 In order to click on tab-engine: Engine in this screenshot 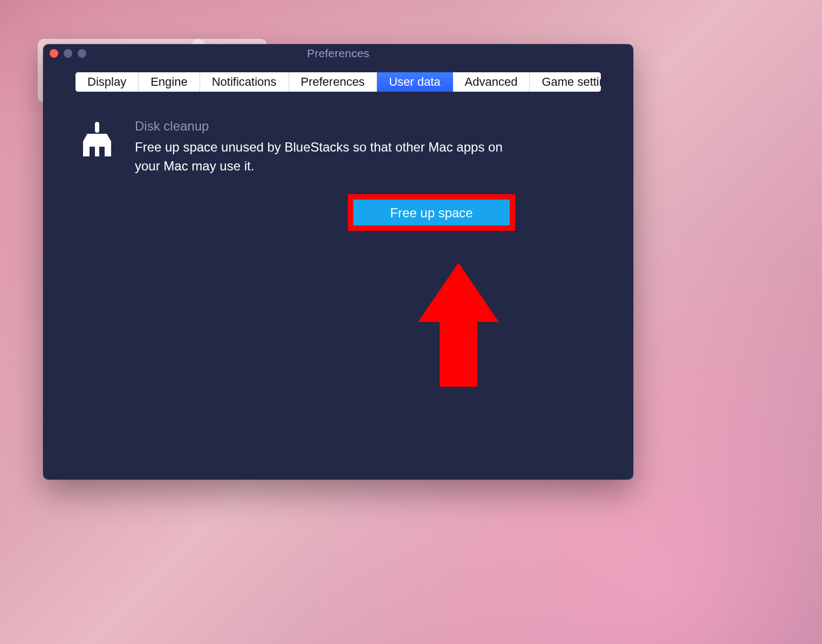, I will do `click(169, 82)`.